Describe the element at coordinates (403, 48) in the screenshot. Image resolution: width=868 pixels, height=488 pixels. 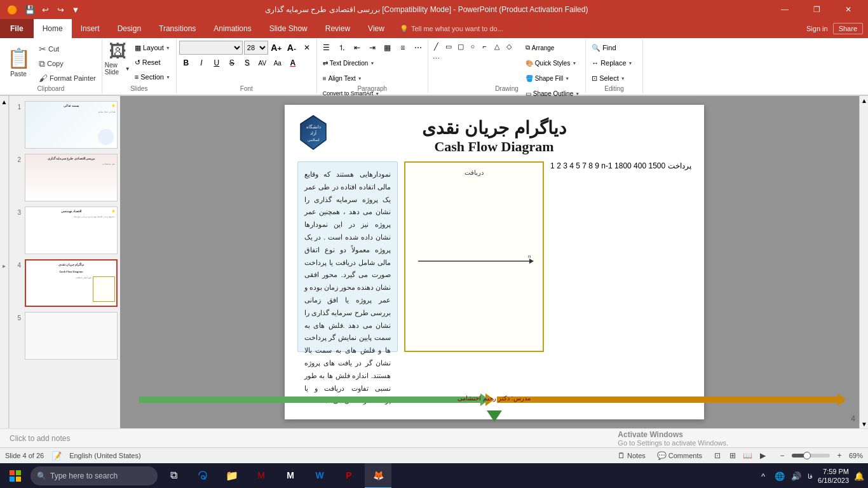
I see `line-spacing-button: ≡` at that location.